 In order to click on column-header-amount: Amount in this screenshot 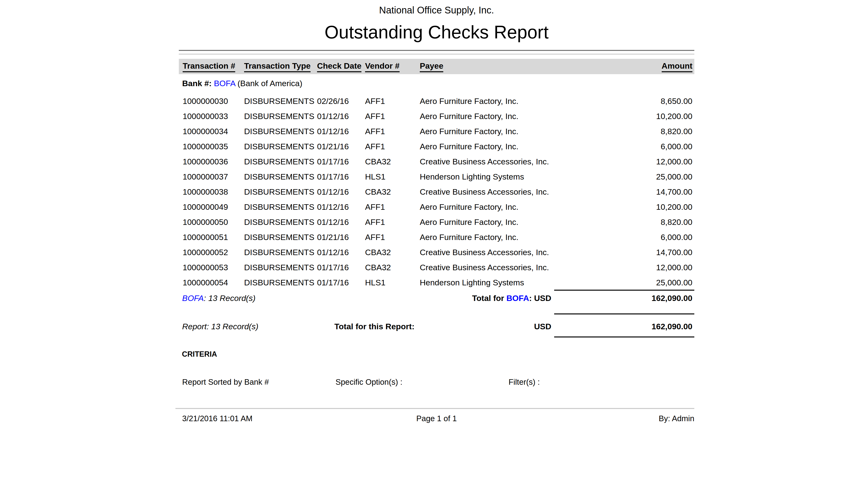, I will do `click(677, 67)`.